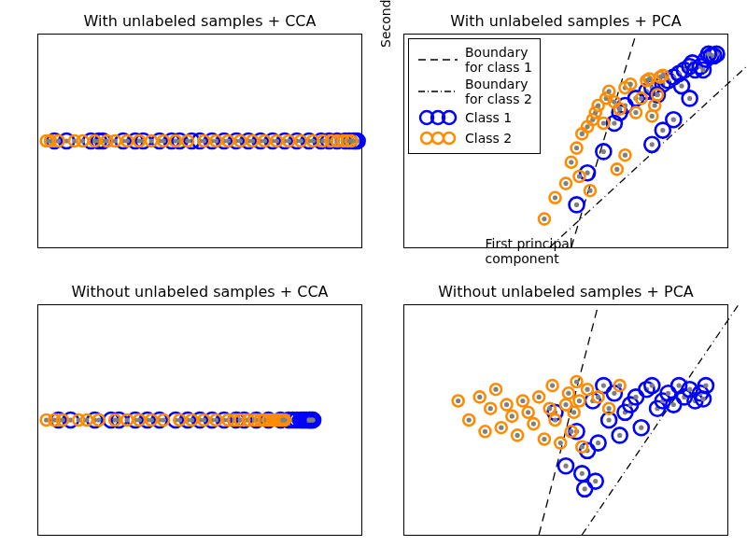 The width and height of the screenshot is (747, 560). What do you see at coordinates (488, 138) in the screenshot?
I see `legend-label-c2: Class 2` at bounding box center [488, 138].